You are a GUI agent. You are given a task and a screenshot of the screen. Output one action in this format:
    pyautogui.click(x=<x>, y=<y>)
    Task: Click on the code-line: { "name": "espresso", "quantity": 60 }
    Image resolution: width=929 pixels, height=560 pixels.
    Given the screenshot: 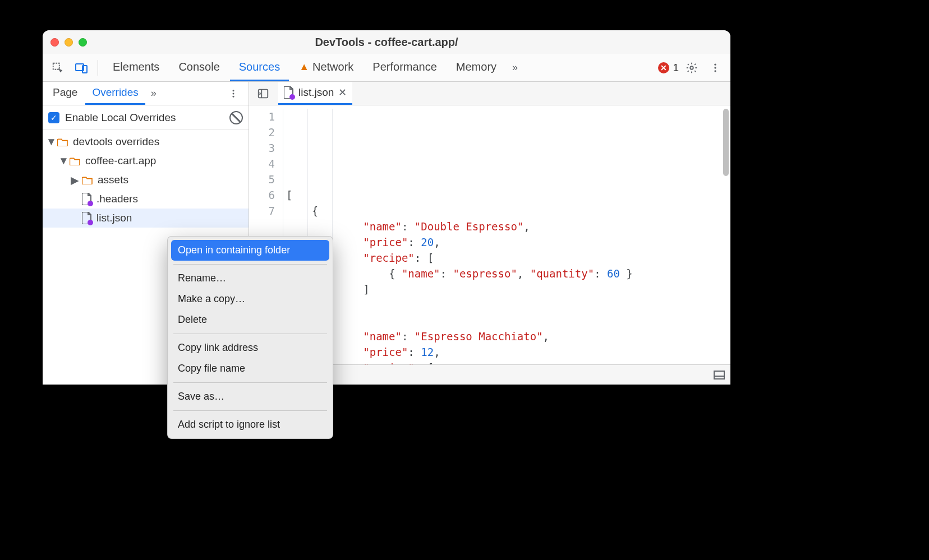 What is the action you would take?
    pyautogui.click(x=508, y=274)
    